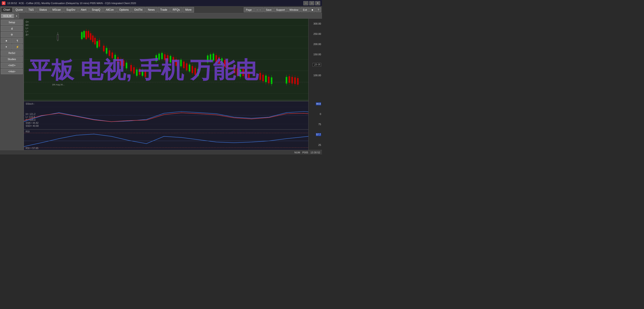 Image resolution: width=644 pixels, height=309 pixels. I want to click on svg-text: SSK= 44.82, so click(32, 123).